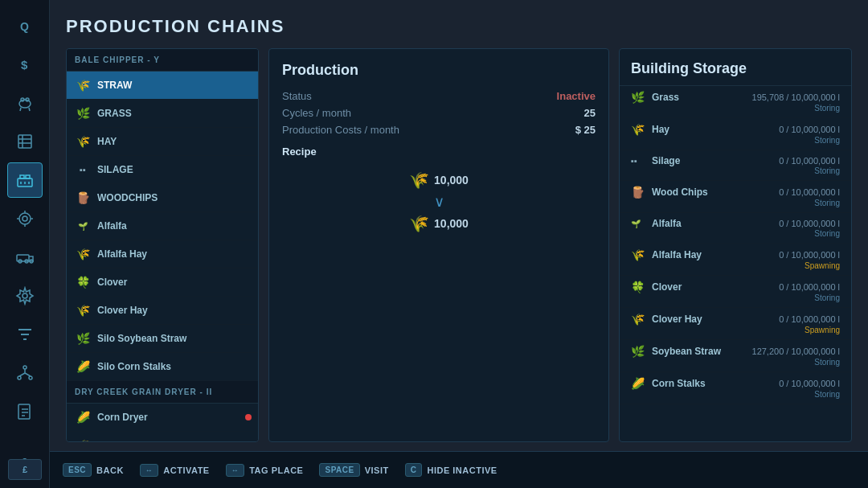  Describe the element at coordinates (186, 470) in the screenshot. I see `activate-label: ACTIVATE` at that location.